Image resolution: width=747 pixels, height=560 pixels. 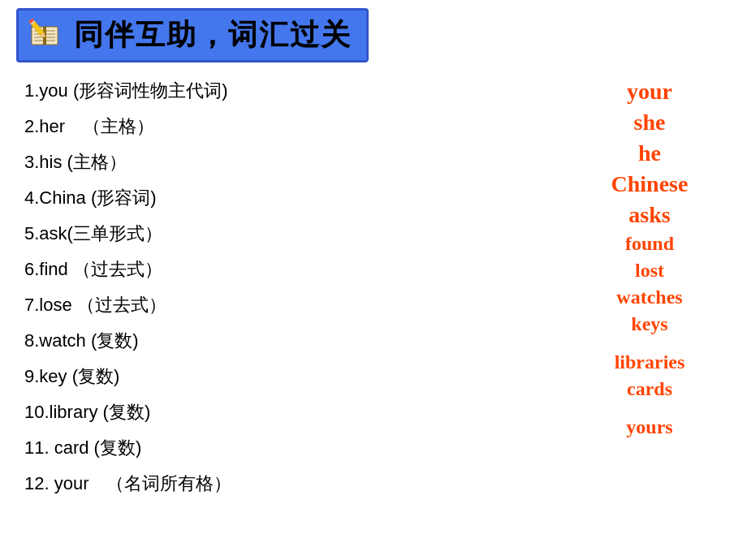 I want to click on list-item: 4.China (形容词), so click(x=296, y=198).